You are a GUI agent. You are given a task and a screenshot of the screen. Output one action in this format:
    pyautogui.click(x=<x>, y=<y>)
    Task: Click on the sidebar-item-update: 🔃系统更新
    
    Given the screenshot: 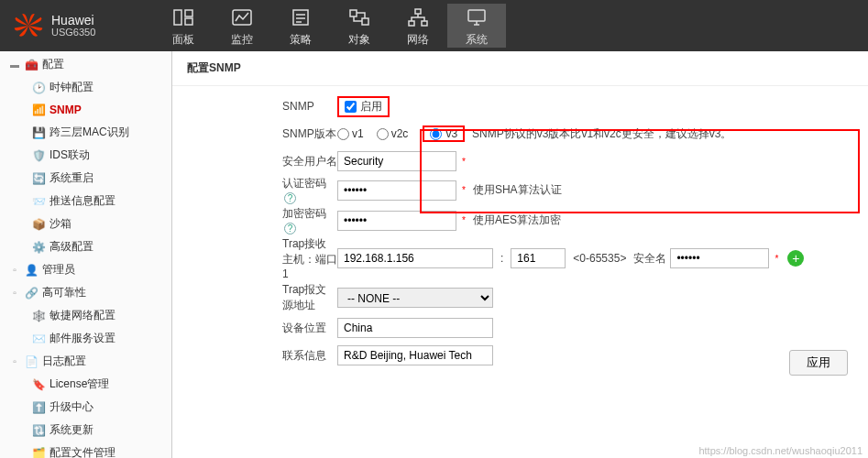 What is the action you would take?
    pyautogui.click(x=86, y=431)
    